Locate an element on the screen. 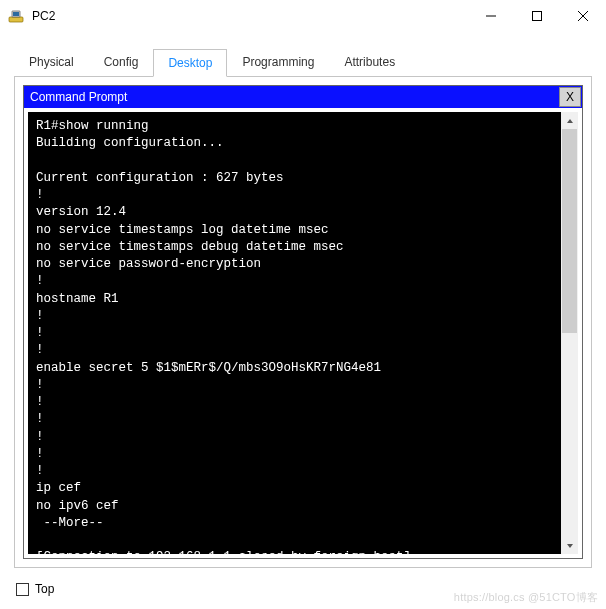  maximize-button is located at coordinates (537, 16).